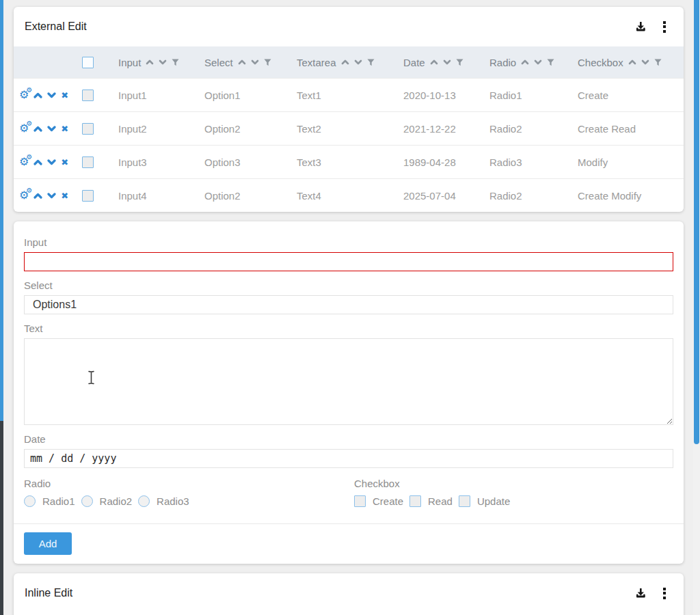 This screenshot has height=615, width=700. What do you see at coordinates (349, 305) in the screenshot?
I see `select-dropdown: Options1` at bounding box center [349, 305].